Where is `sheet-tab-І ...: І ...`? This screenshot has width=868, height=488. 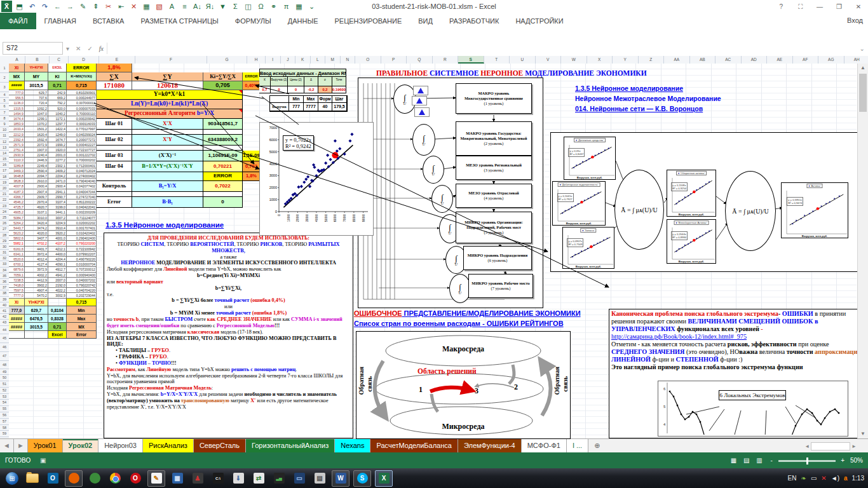
sheet-tab-І ...: І ... is located at coordinates (578, 446).